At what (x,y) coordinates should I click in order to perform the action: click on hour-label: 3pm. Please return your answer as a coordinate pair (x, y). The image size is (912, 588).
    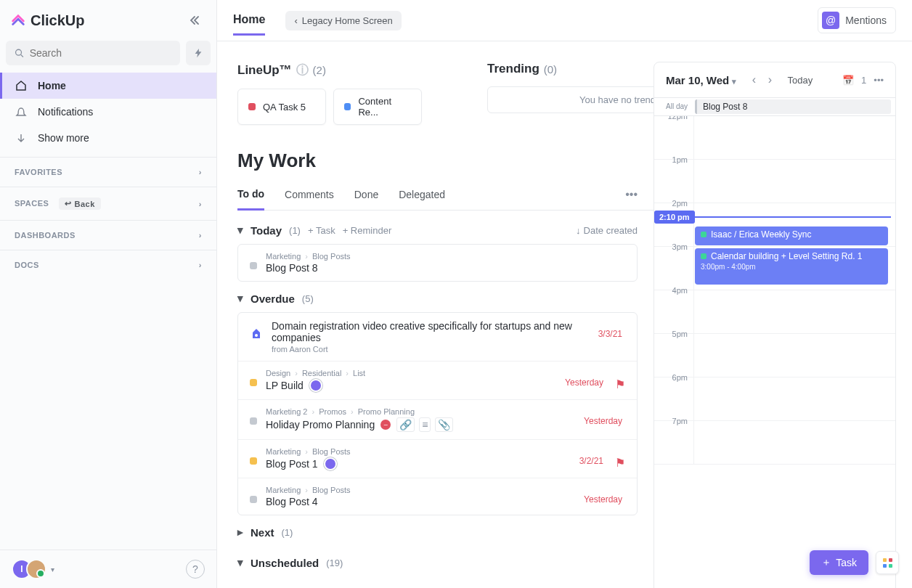
    Looking at the image, I should click on (674, 263).